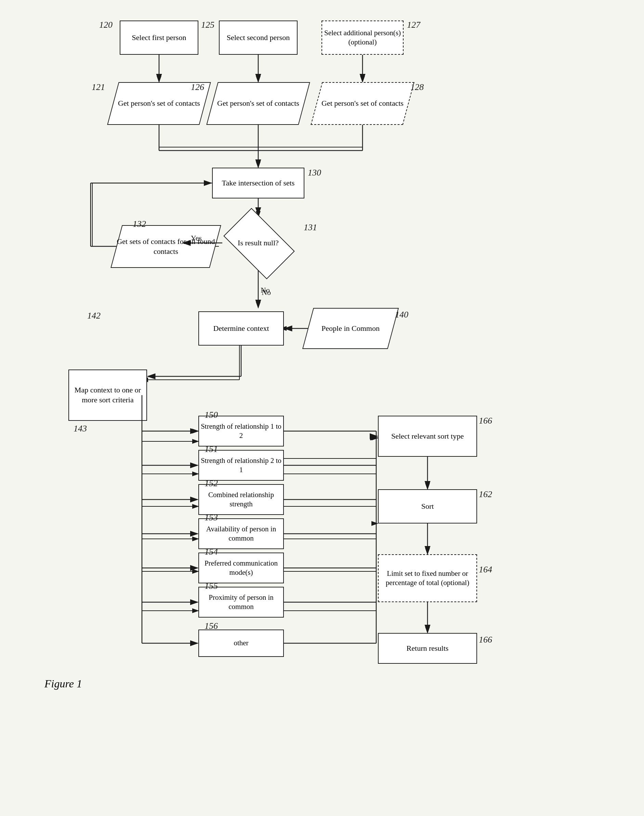 This screenshot has width=644, height=816. Describe the element at coordinates (241, 466) in the screenshot. I see `node-151: Strength of relationship 2 to 1` at that location.